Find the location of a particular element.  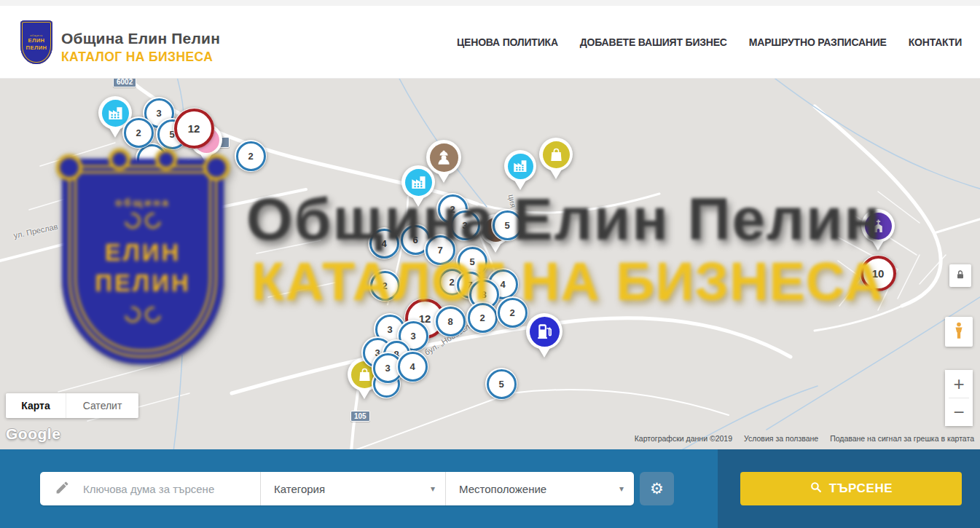

cluster-marker: 3 is located at coordinates (465, 225).